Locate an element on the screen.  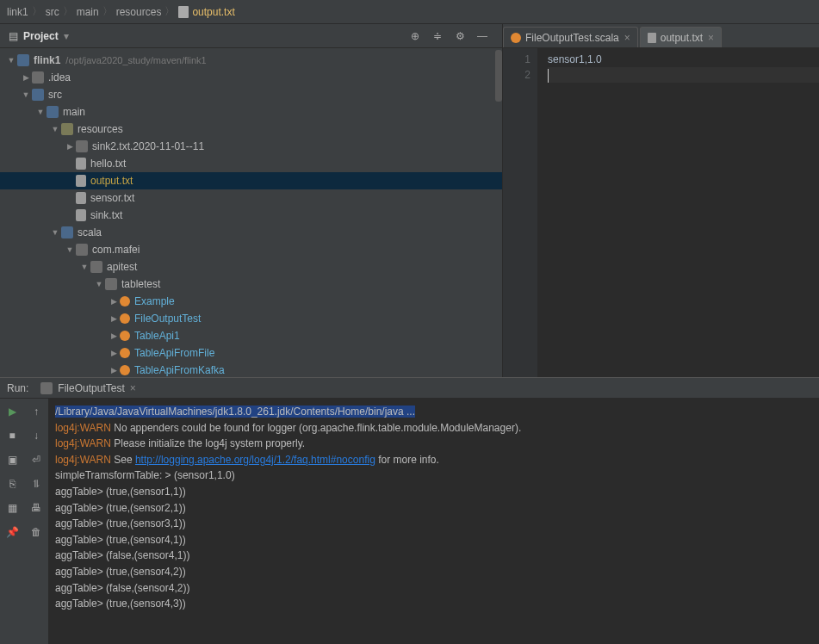
dropdown-icon: ▾ is located at coordinates (66, 36).